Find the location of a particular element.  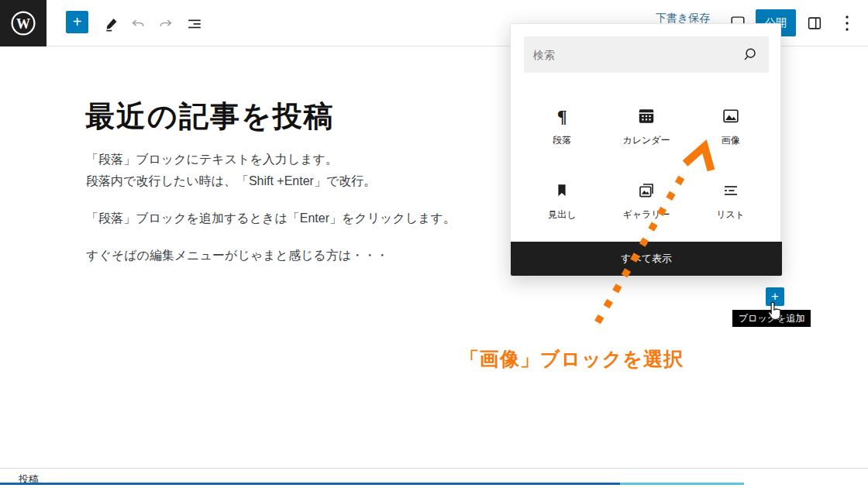

calendar-icon is located at coordinates (646, 116).